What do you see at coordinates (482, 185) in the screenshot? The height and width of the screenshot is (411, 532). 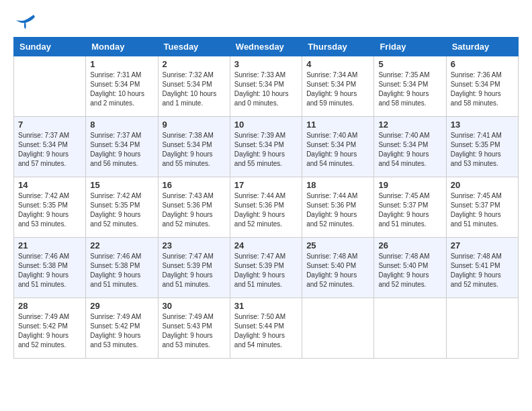 I see `day-number: 20` at bounding box center [482, 185].